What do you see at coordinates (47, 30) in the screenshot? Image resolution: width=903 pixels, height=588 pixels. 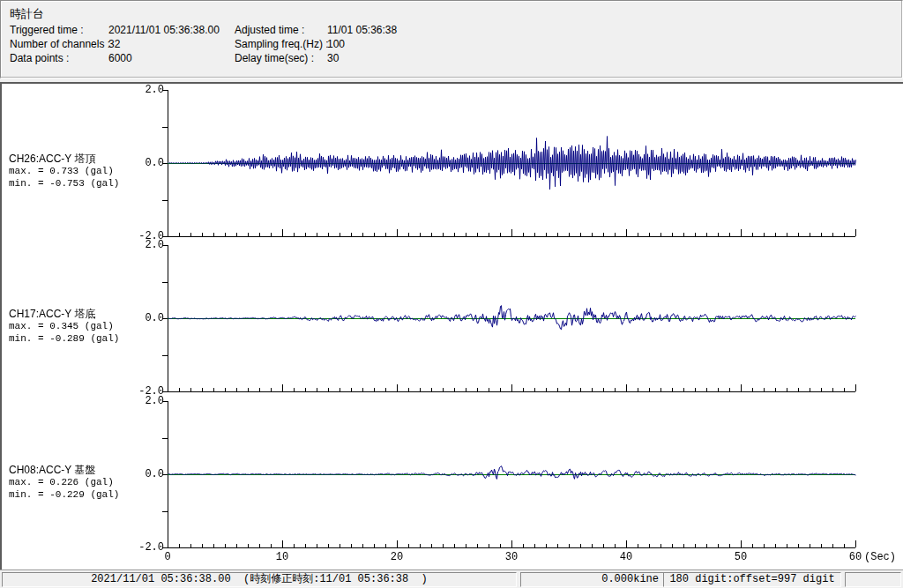 I see `triggered-time-label: Triggered time :` at bounding box center [47, 30].